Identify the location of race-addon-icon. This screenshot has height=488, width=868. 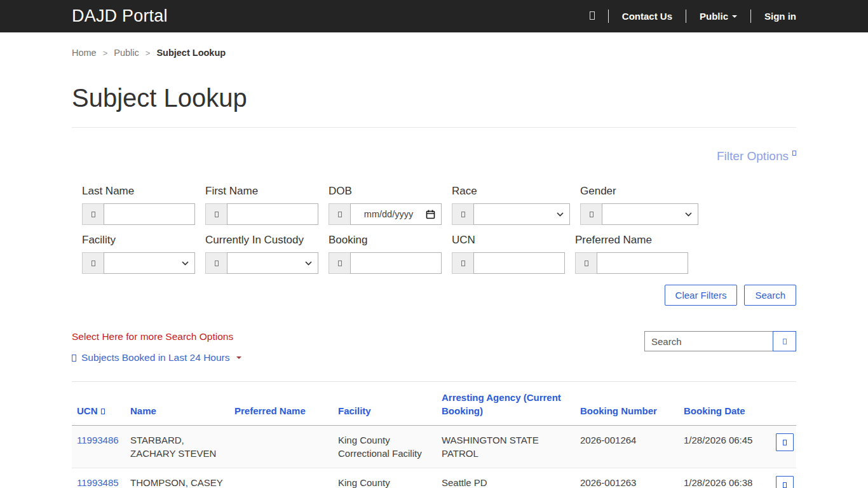
(463, 214).